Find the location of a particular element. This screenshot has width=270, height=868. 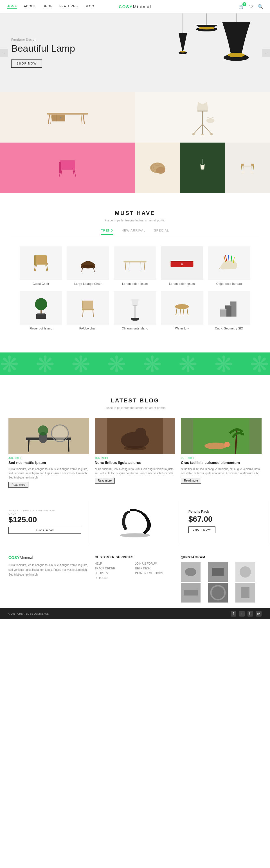

product-lorem-1: Lorem dolor ipsum is located at coordinates (135, 266).